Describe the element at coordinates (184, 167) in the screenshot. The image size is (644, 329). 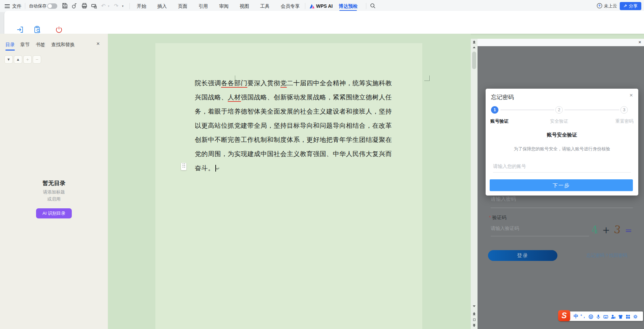
I see `paragraph-drag-handle-icon` at that location.